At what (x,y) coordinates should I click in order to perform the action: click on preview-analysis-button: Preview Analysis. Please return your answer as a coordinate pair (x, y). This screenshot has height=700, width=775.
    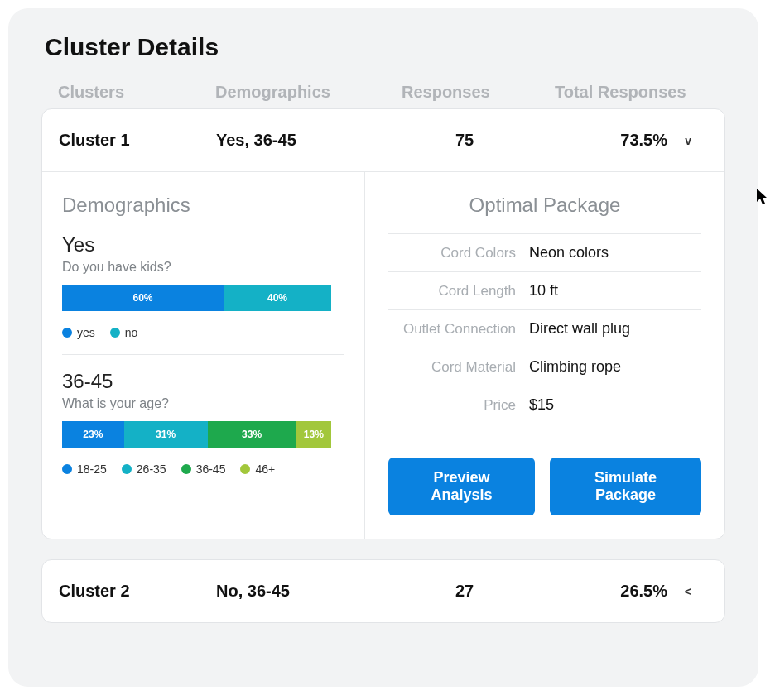
    Looking at the image, I should click on (462, 487).